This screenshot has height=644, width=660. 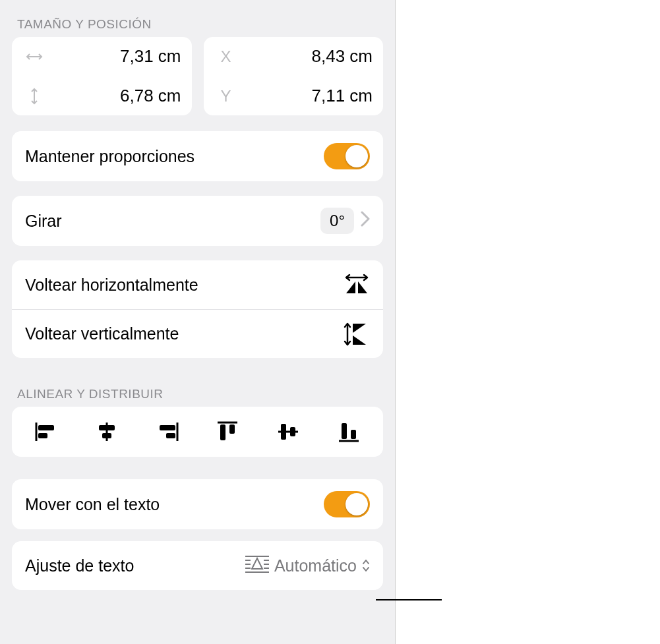 What do you see at coordinates (198, 285) in the screenshot?
I see `flip-horizontal-row: Voltear horizontalmente` at bounding box center [198, 285].